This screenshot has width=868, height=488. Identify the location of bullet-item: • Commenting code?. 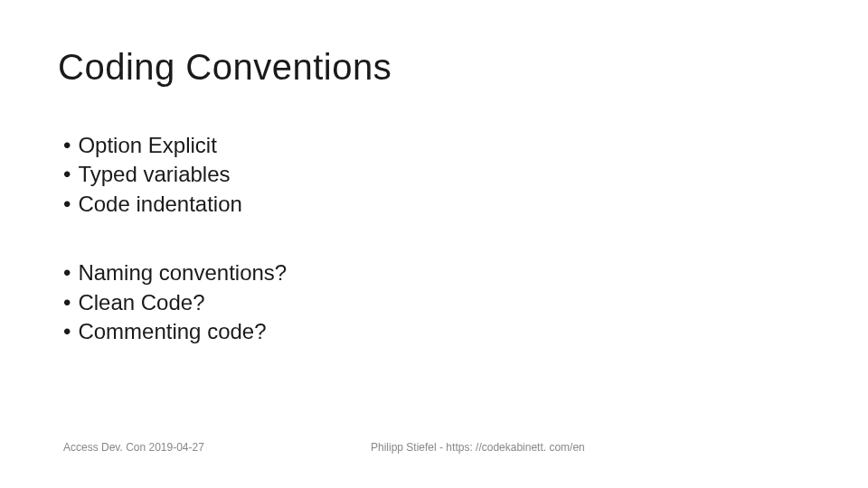
(437, 332).